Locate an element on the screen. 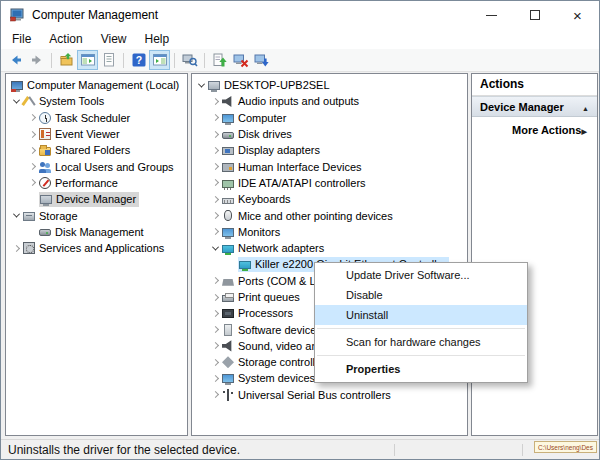  ports-icon is located at coordinates (228, 282).